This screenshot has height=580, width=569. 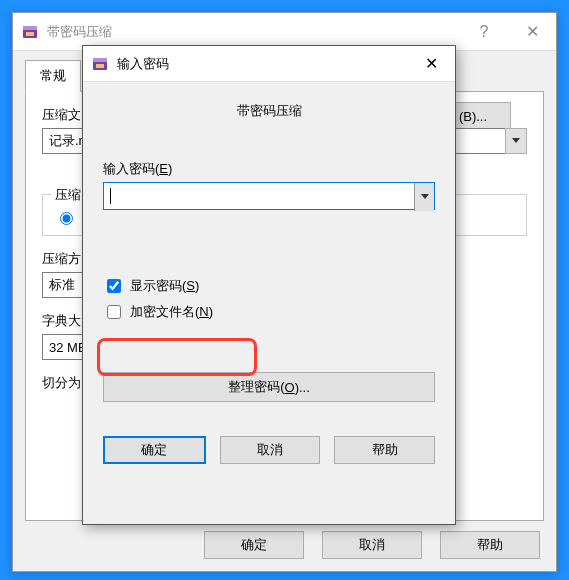 What do you see at coordinates (269, 169) in the screenshot?
I see `password-label: 输入密码(E)` at bounding box center [269, 169].